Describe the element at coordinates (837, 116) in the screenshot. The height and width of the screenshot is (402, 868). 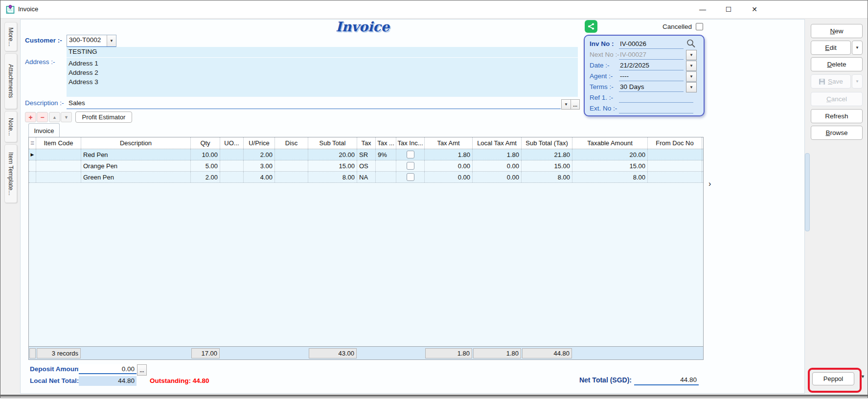
I see `refresh-button: Refresh` at that location.